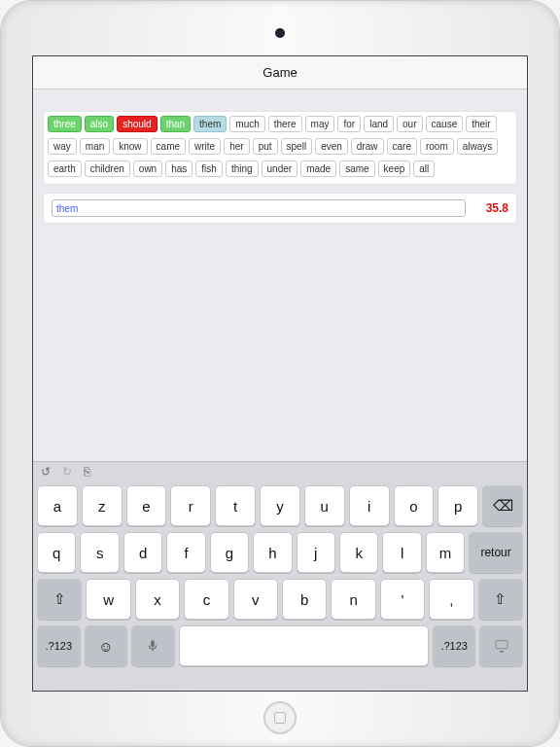 The width and height of the screenshot is (560, 747). I want to click on numkey-left: .?123, so click(58, 646).